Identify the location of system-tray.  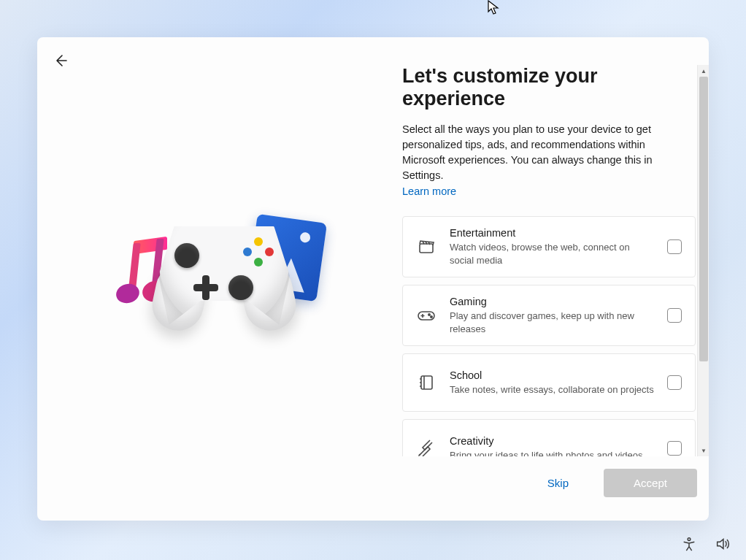
(706, 544).